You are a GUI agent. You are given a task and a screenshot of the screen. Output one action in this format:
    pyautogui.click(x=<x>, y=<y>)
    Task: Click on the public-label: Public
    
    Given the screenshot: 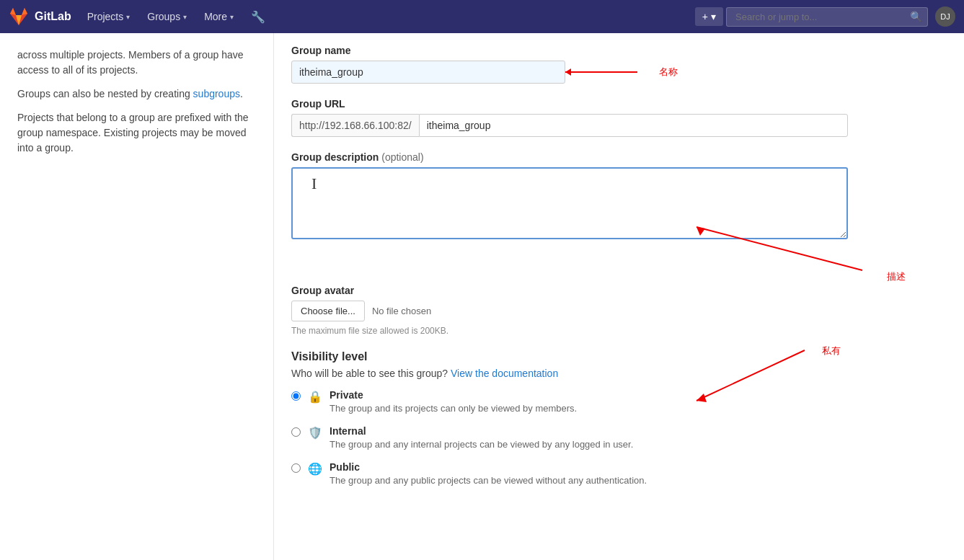 What is the action you would take?
    pyautogui.click(x=488, y=467)
    